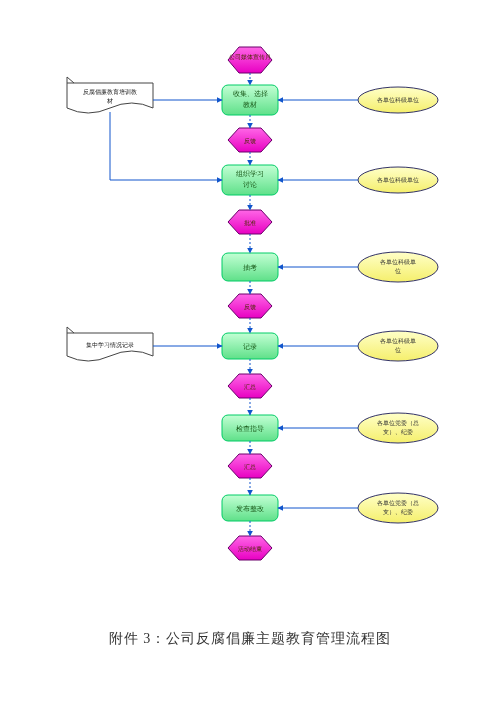 This screenshot has height=707, width=500. I want to click on hex-feedback-1: 反馈, so click(250, 140).